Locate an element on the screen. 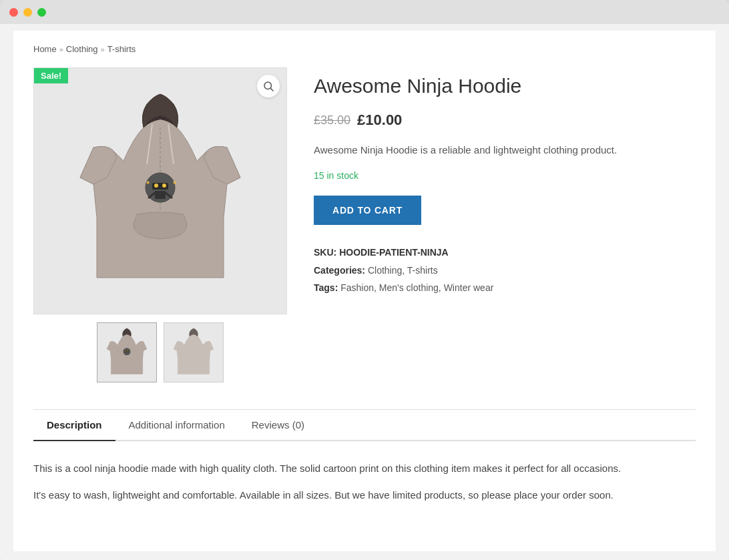 This screenshot has height=560, width=729. tab-description: Description is located at coordinates (75, 425).